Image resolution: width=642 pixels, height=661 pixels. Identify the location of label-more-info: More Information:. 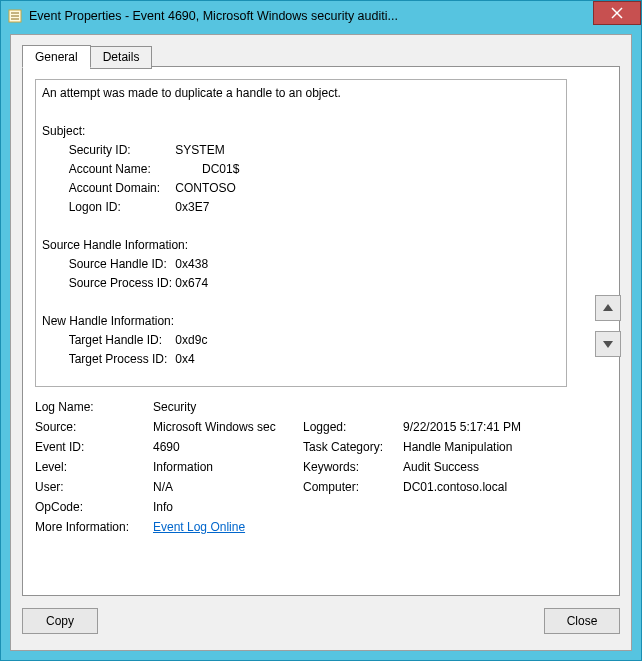
(94, 527).